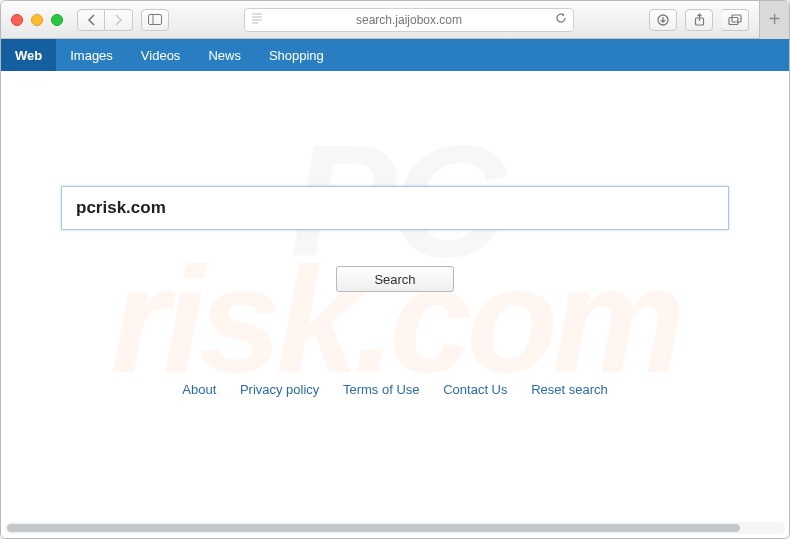 This screenshot has width=790, height=539. What do you see at coordinates (374, 528) in the screenshot?
I see `scrollbar-thumb` at bounding box center [374, 528].